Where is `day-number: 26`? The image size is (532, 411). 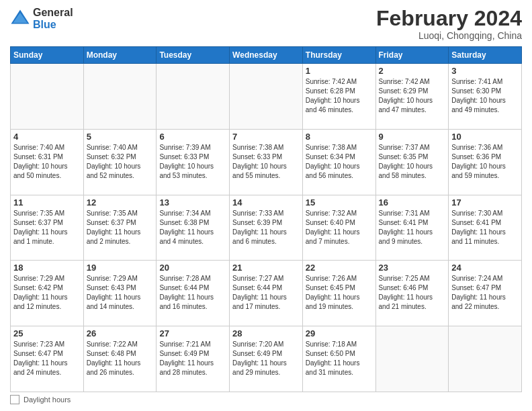
day-number: 26 is located at coordinates (120, 333).